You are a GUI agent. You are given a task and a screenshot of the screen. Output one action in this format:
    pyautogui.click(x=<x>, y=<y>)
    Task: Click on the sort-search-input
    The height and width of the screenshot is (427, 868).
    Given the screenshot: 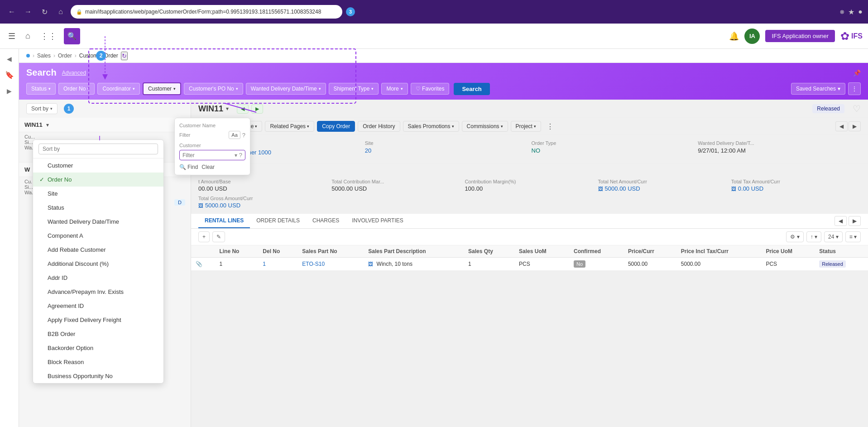 What is the action you would take?
    pyautogui.click(x=98, y=149)
    